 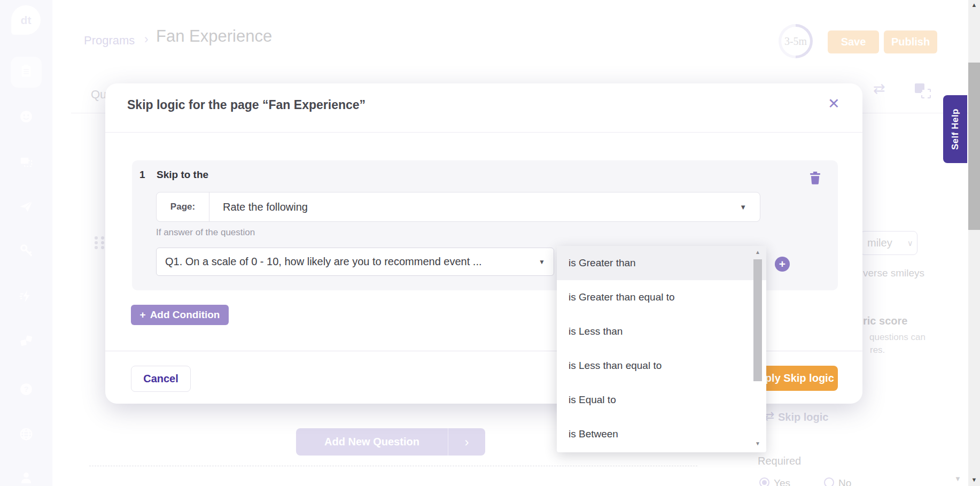 What do you see at coordinates (834, 104) in the screenshot?
I see `close-icon: ✕` at bounding box center [834, 104].